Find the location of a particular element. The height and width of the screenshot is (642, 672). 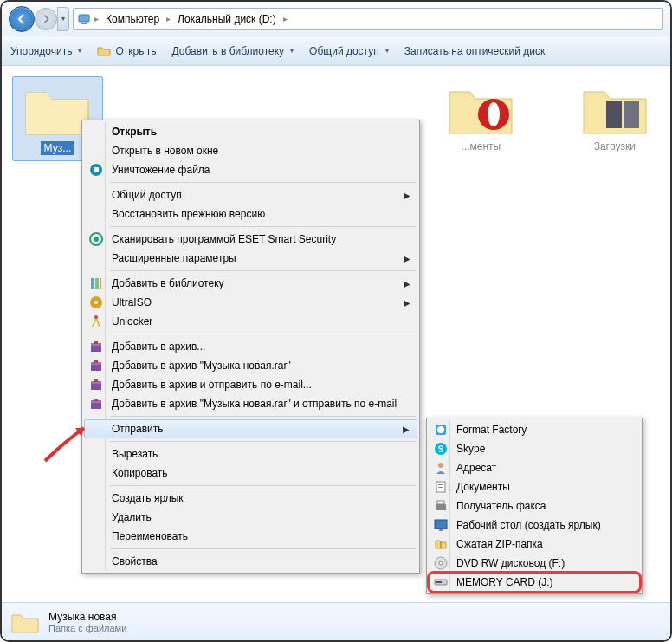

sendto-skype: S Skype is located at coordinates (534, 449).